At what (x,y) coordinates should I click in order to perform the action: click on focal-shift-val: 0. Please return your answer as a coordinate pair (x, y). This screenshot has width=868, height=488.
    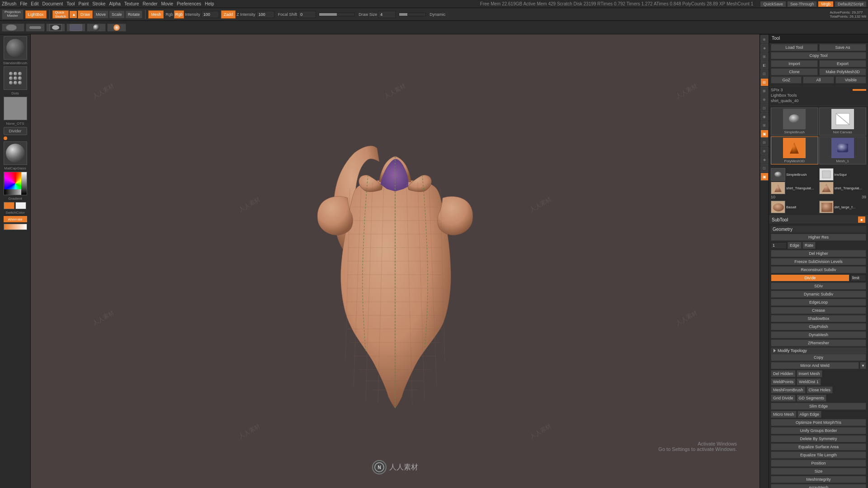
    Looking at the image, I should click on (307, 14).